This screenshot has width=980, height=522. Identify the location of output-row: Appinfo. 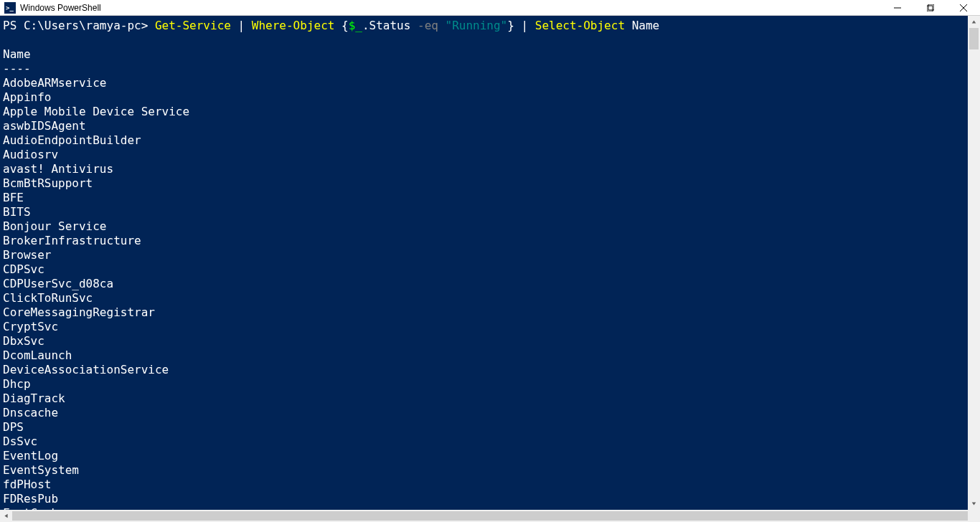
(491, 98).